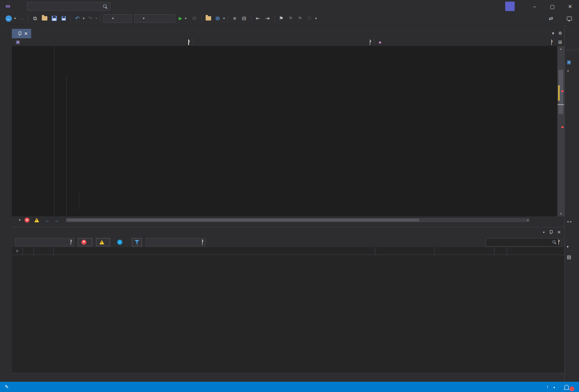  What do you see at coordinates (77, 19) in the screenshot?
I see `undo-icon: ↶` at bounding box center [77, 19].